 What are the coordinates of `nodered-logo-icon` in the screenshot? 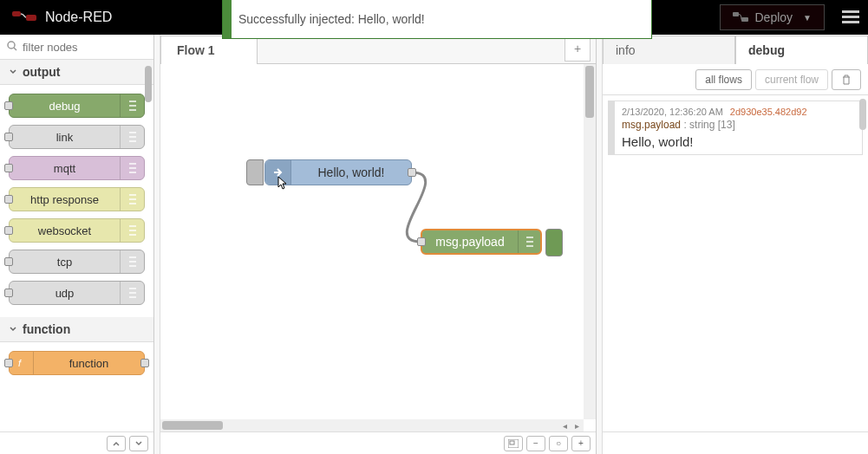 It's located at (25, 17).